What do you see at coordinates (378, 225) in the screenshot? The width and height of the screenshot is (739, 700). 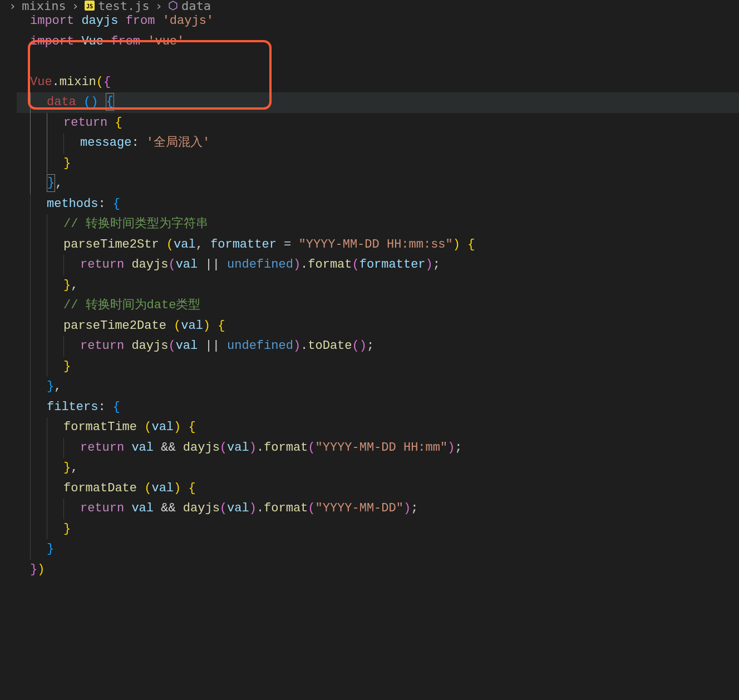 I see `code-line: // 转换时间类型为字符串` at bounding box center [378, 225].